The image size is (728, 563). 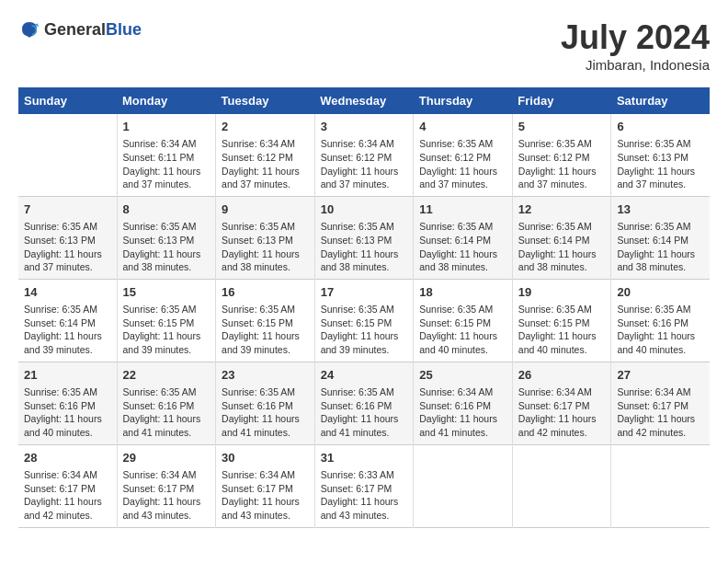 I want to click on calendar-cell: 27Sunrise: 6:34 AM Sunset: 6:17 PM Dayli…, so click(x=660, y=403).